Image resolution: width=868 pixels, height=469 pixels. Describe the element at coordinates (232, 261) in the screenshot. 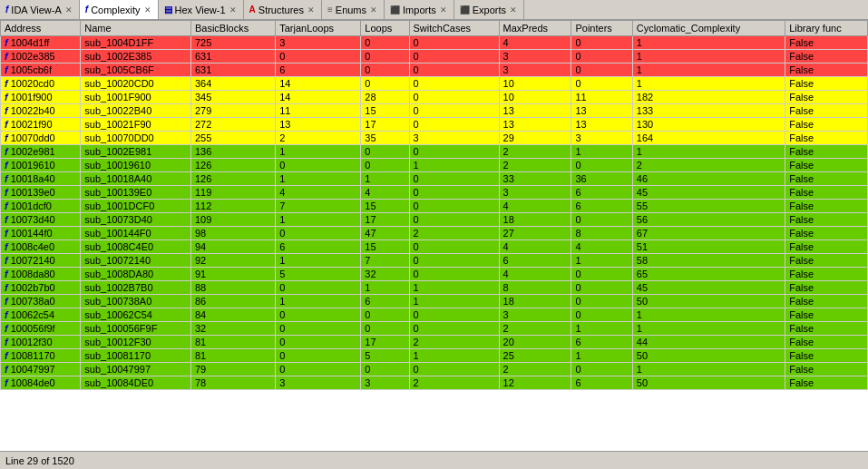

I see `cell-value: 92` at that location.